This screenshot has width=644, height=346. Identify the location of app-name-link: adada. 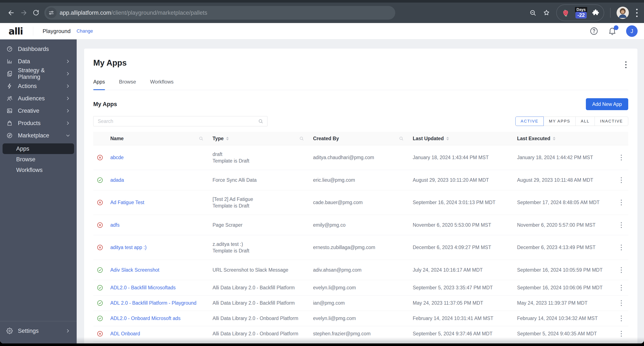
(117, 180).